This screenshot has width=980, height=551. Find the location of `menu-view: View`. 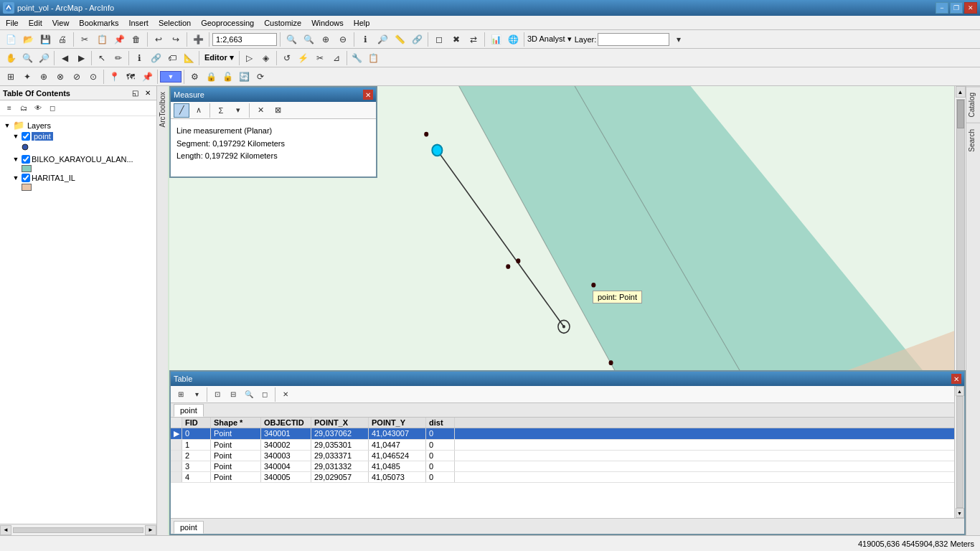

menu-view: View is located at coordinates (61, 23).